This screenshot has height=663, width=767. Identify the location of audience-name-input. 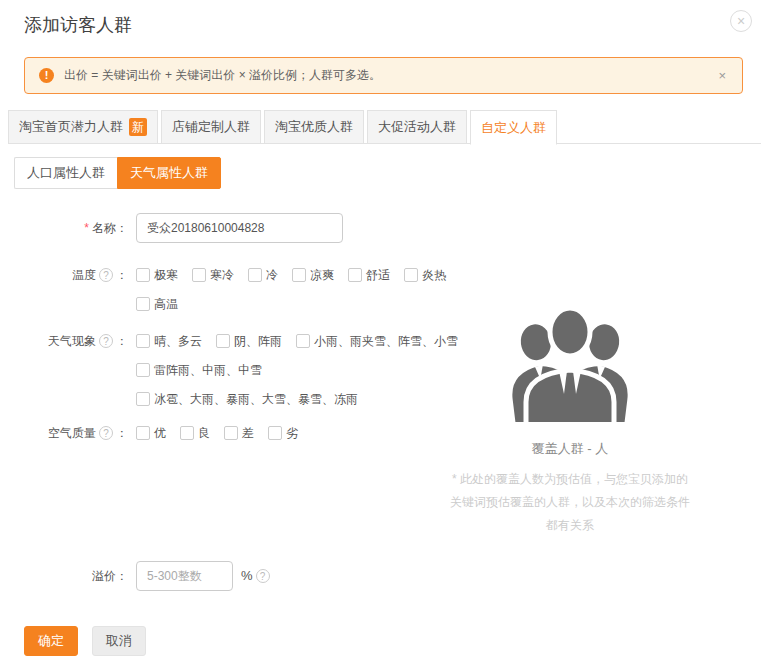
(240, 228).